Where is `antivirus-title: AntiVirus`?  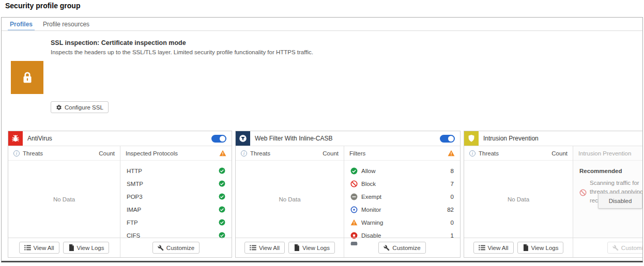
antivirus-title: AntiVirus is located at coordinates (40, 138).